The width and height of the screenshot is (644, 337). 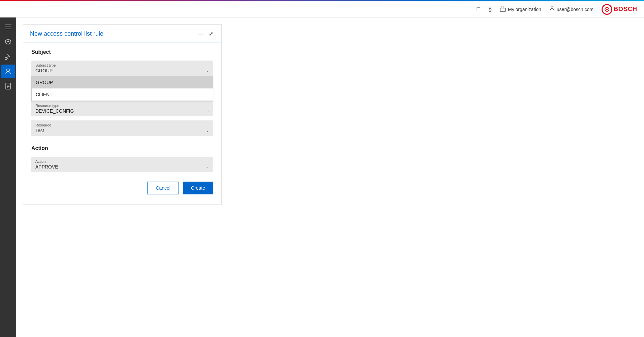 What do you see at coordinates (122, 125) in the screenshot?
I see `resource-label: Resource` at bounding box center [122, 125].